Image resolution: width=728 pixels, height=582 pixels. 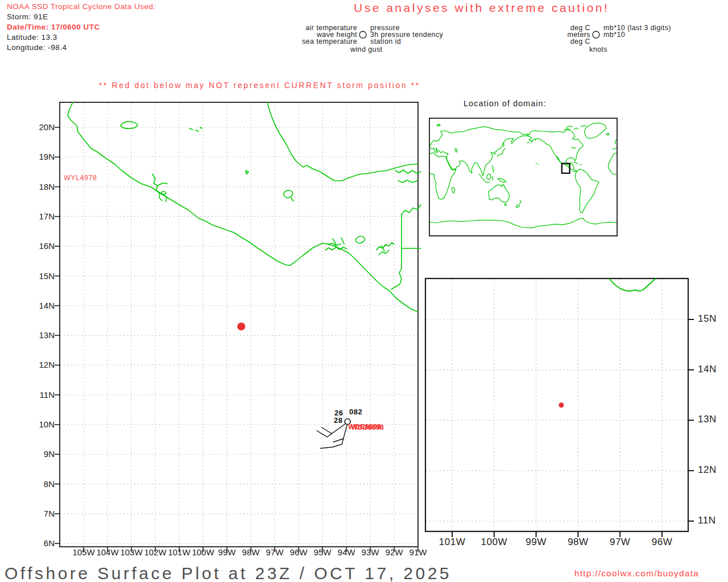 What do you see at coordinates (394, 552) in the screenshot?
I see `main-map-lon-label: 92W` at bounding box center [394, 552].